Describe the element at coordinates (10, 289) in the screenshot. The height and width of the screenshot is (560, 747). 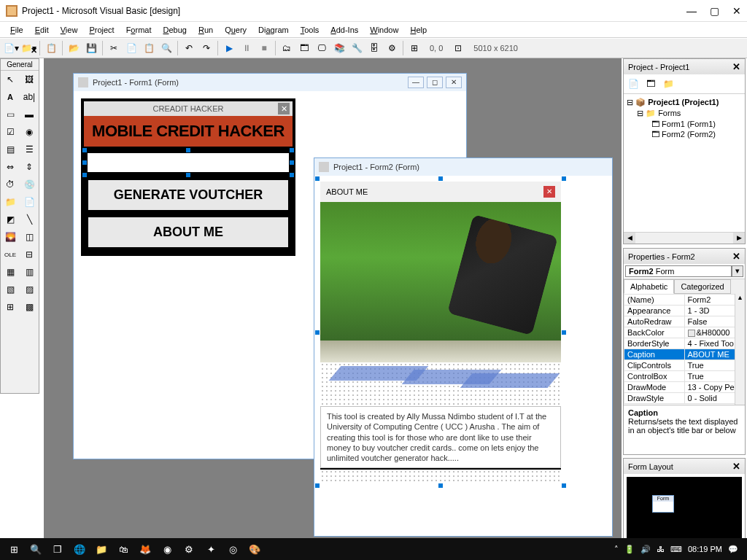
I see `custom4-tool: ▧` at that location.